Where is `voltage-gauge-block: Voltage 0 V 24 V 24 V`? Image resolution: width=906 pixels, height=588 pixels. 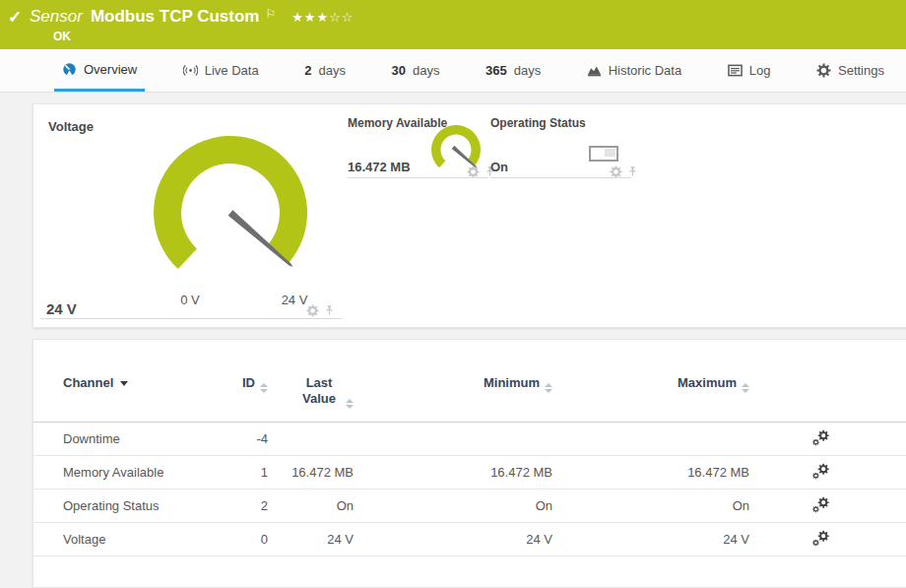 voltage-gauge-block: Voltage 0 V 24 V 24 V is located at coordinates (191, 217).